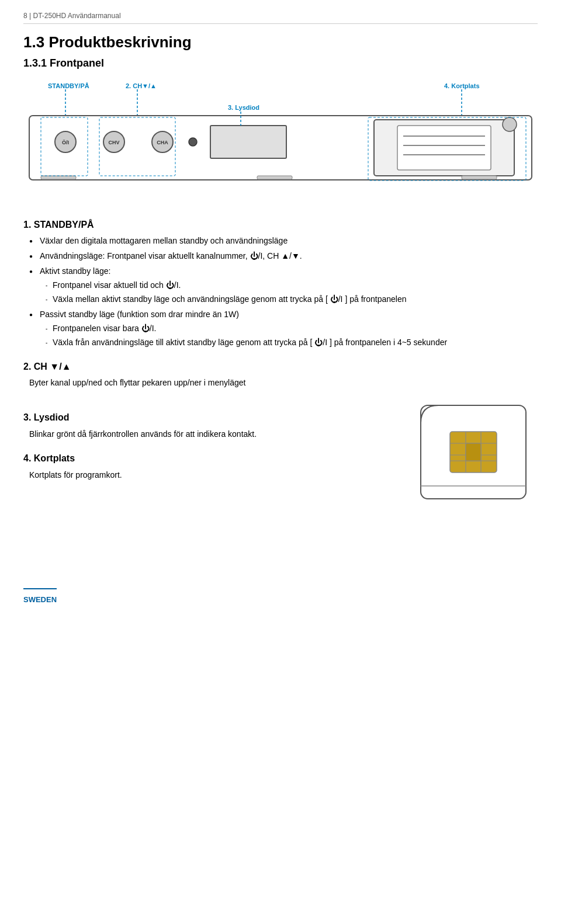  Describe the element at coordinates (72, 16) in the screenshot. I see `header-text: 8 | DT-250HD Användarmanual` at that location.